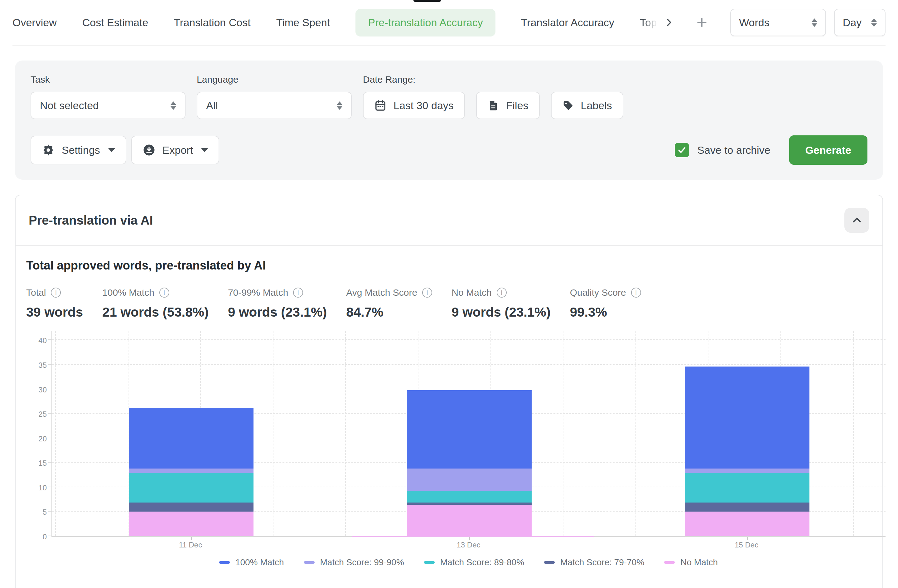 The width and height of the screenshot is (898, 588). I want to click on x-tick-label: 13 Dec, so click(469, 545).